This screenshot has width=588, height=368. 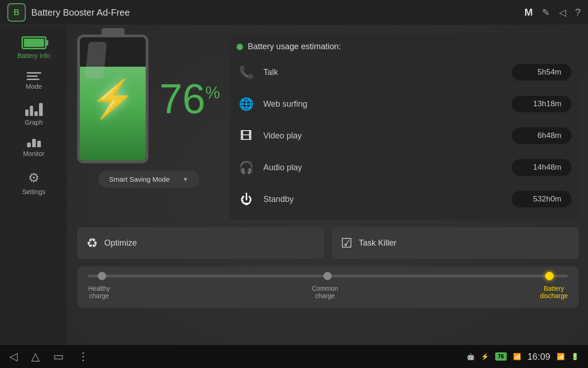 I want to click on usage-time-audio-play: 14h48m, so click(x=542, y=167).